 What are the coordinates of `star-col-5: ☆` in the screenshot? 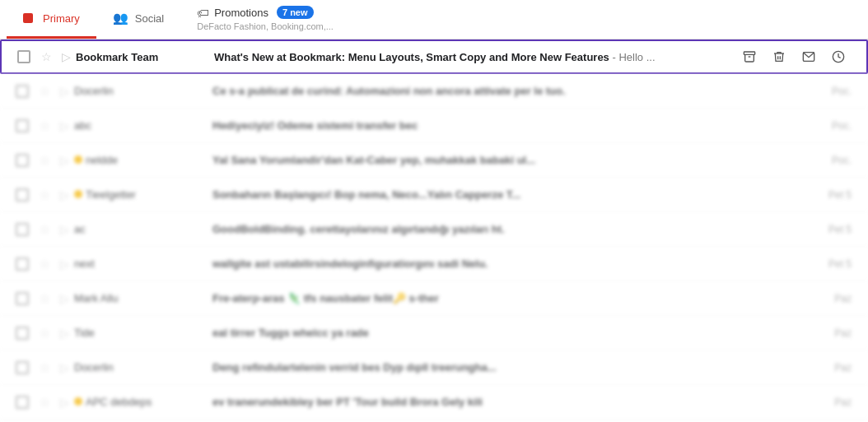 It's located at (44, 195).